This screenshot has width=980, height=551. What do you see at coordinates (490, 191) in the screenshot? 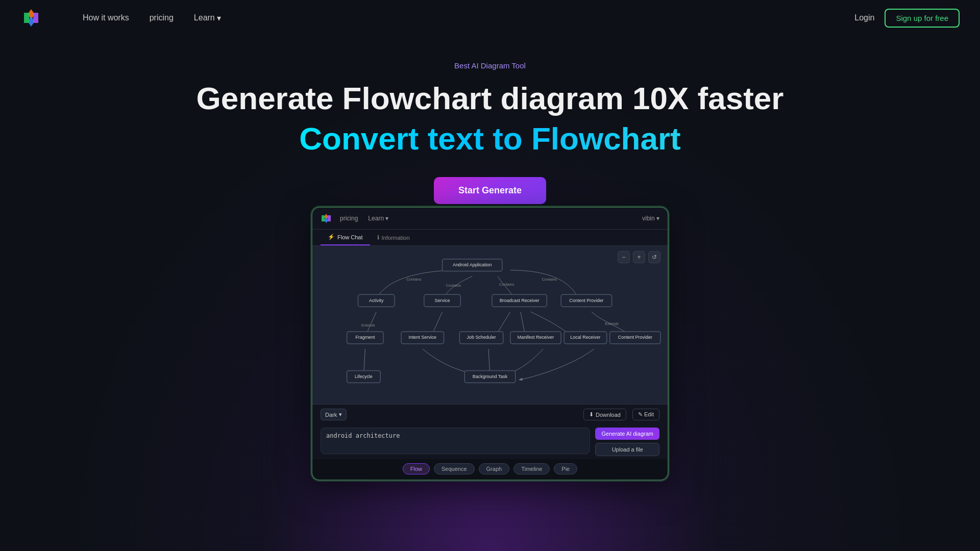
I see `start-generate-button: Start Generate` at bounding box center [490, 191].